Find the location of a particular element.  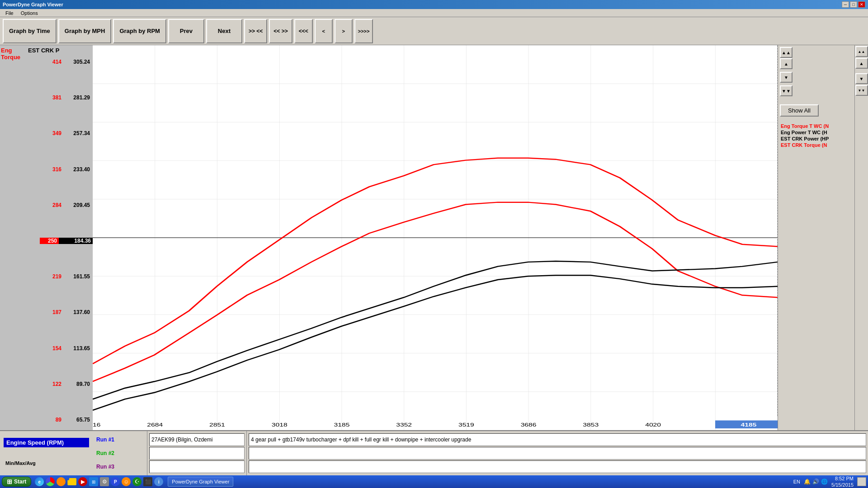

y-tick-8: 154 113.65 is located at coordinates (46, 348).